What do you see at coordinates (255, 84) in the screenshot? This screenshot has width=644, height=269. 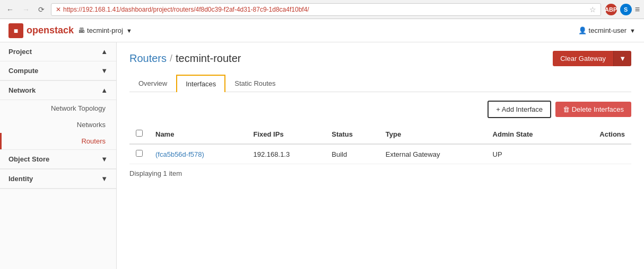 I see `tab-static-routes: Static Routes` at bounding box center [255, 84].